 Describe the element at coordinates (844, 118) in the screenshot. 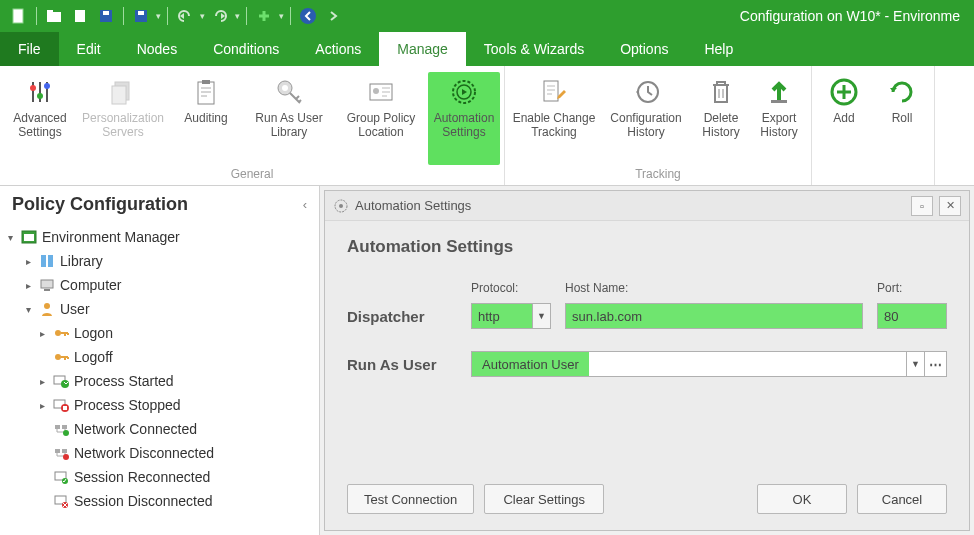

I see `ribbon-add: Add` at that location.